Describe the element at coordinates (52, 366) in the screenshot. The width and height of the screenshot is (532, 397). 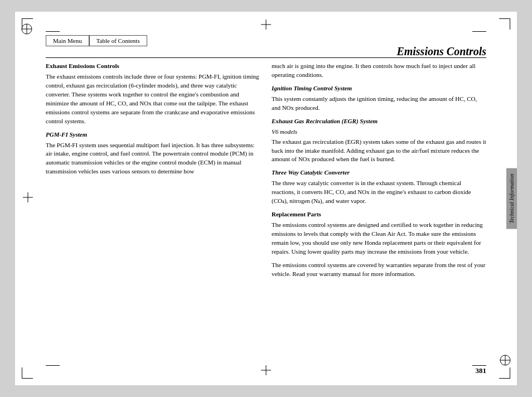
I see `h-line-bottom-left` at that location.